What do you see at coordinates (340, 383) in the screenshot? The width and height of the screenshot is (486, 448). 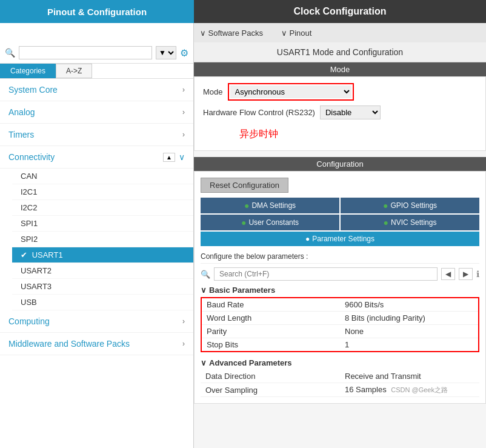 I see `advanced-params-table: Data Direction Receive and Transmit Over…` at bounding box center [340, 383].